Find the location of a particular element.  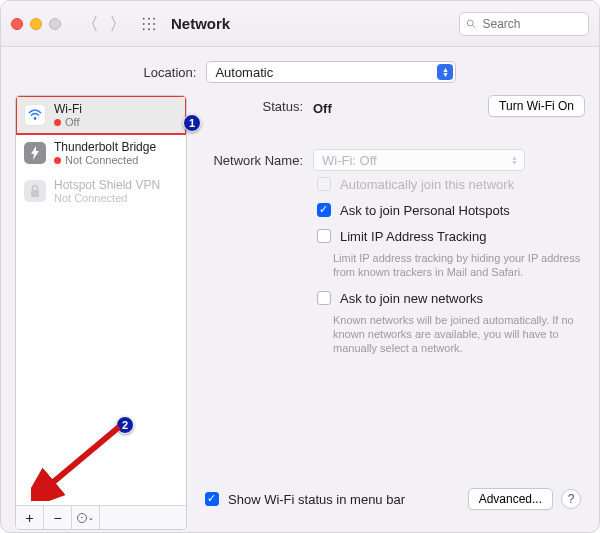

main-footer: Show Wi-Fi status in menu bar Advanced..… is located at coordinates (391, 499).